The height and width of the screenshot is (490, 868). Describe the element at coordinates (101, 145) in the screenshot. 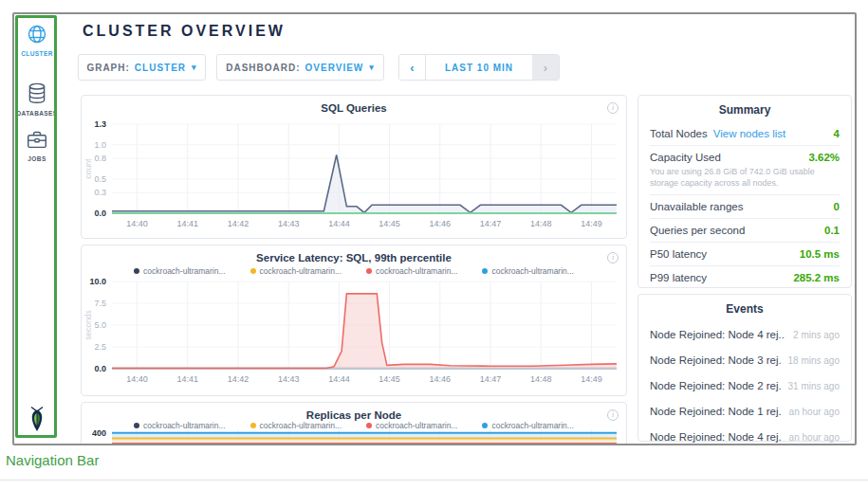

I see `svg-text: 1.0` at that location.